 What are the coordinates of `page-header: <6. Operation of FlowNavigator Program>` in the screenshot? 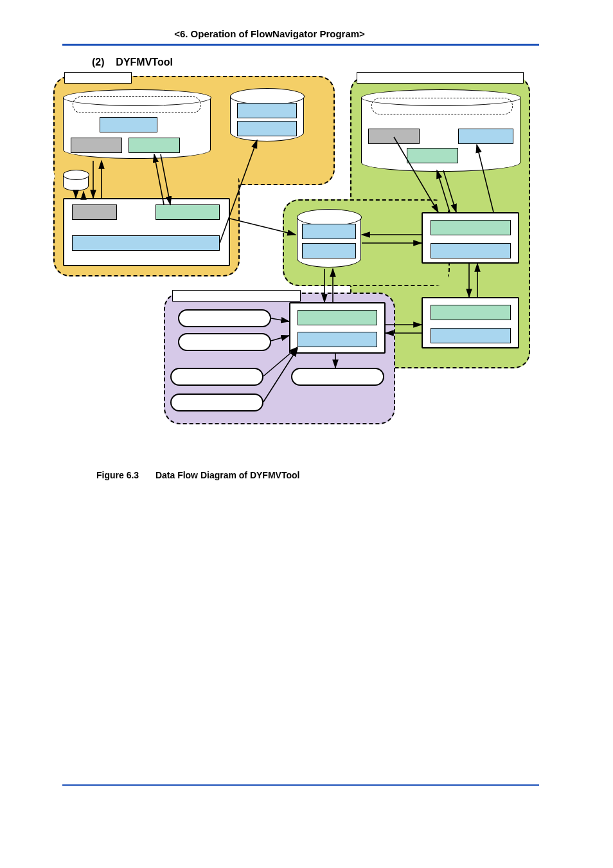 It's located at (270, 33).